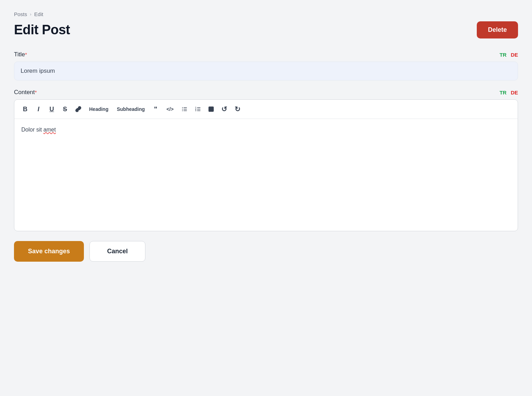 Image resolution: width=532 pixels, height=396 pixels. What do you see at coordinates (156, 109) in the screenshot?
I see `blockquote-button: "` at bounding box center [156, 109].